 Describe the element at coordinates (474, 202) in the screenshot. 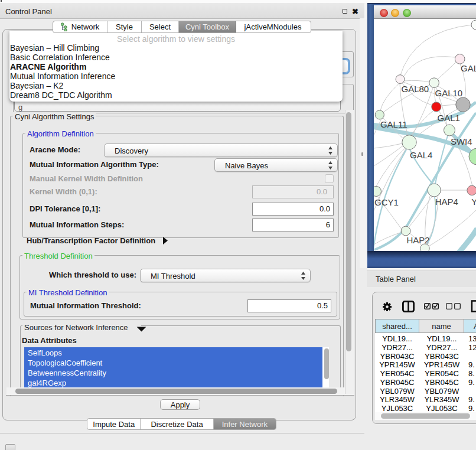

I see `svg-text: YEL0` at that location.